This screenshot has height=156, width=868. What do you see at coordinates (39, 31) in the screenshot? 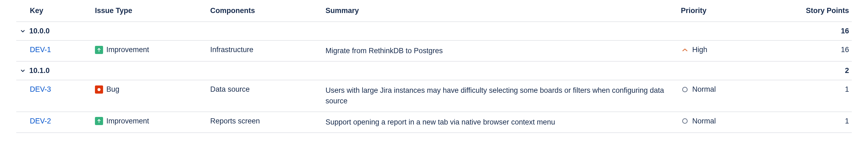
I see `group-version: 10.0.0` at bounding box center [39, 31].